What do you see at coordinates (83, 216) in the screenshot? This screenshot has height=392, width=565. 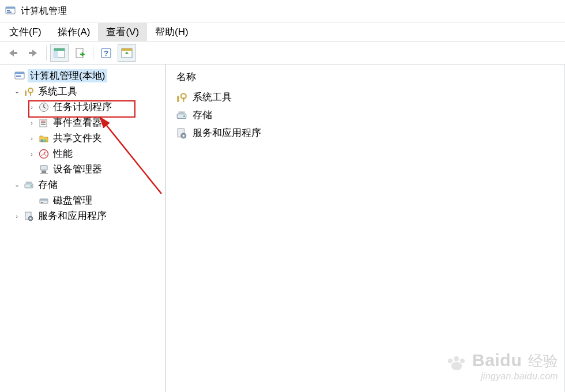 I see `tree-services-apps: › 服务和应用程序` at bounding box center [83, 216].